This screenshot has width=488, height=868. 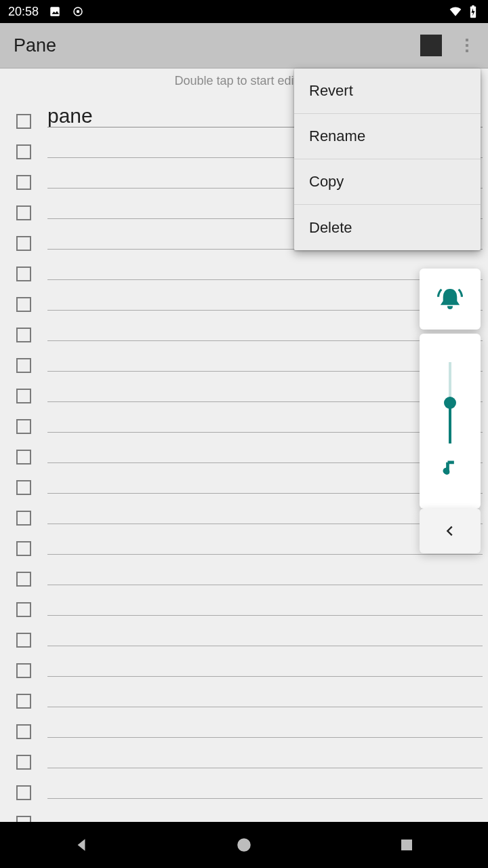 I want to click on volume-slider, so click(x=450, y=403).